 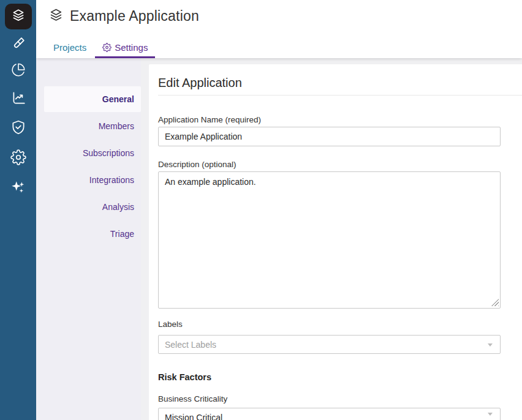 I want to click on subnav-item-general: General, so click(x=93, y=99).